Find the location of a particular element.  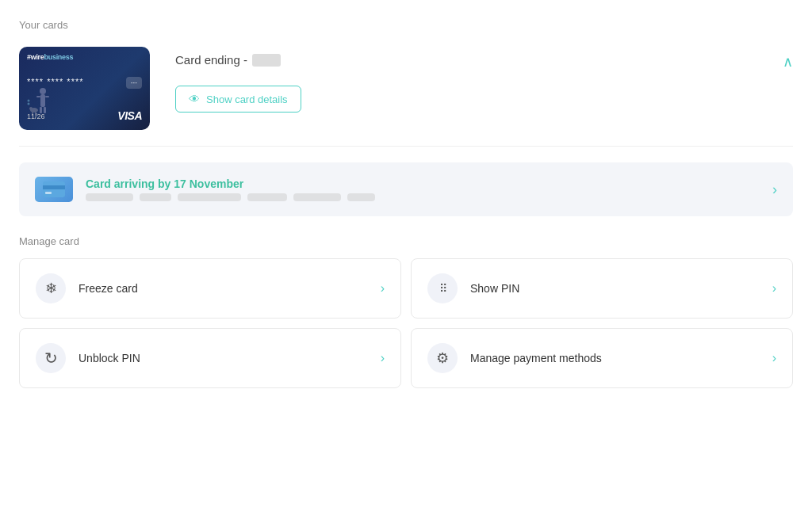

freeze-card-item: ❄ Freeze card › is located at coordinates (210, 288).